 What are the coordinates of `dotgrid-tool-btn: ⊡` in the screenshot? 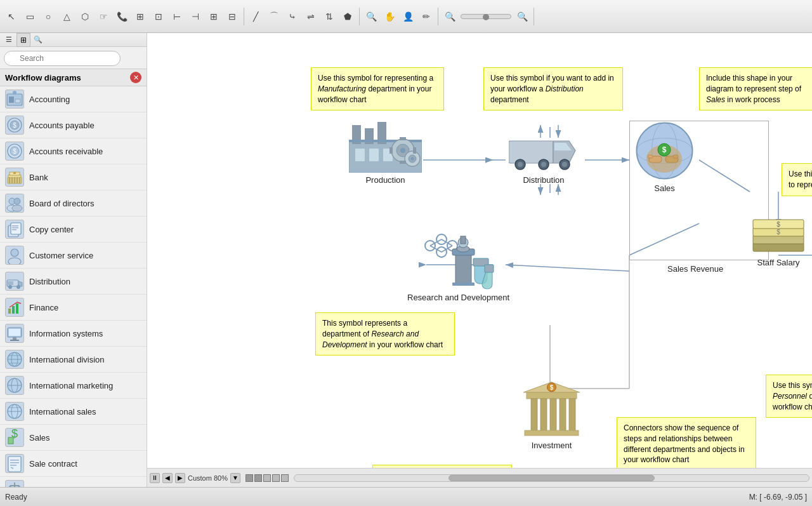 It's located at (159, 17).